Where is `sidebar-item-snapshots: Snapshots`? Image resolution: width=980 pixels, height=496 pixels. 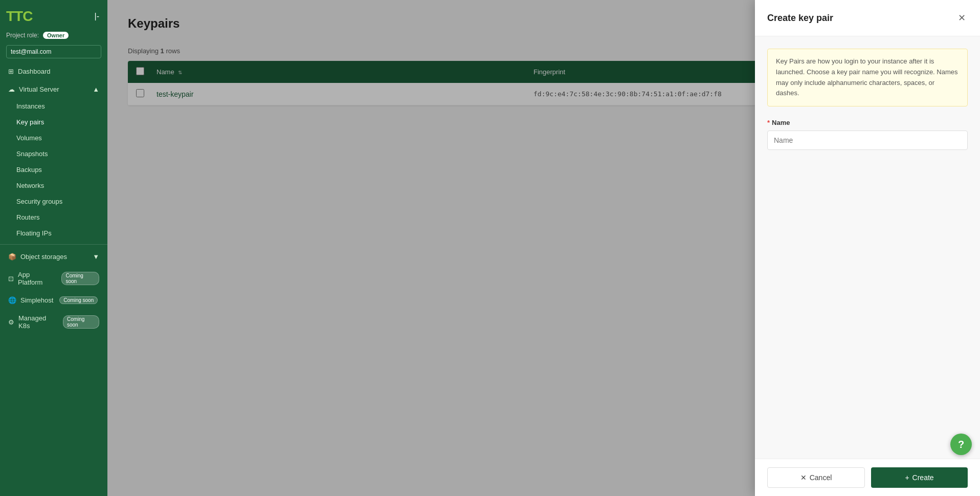 sidebar-item-snapshots: Snapshots is located at coordinates (54, 154).